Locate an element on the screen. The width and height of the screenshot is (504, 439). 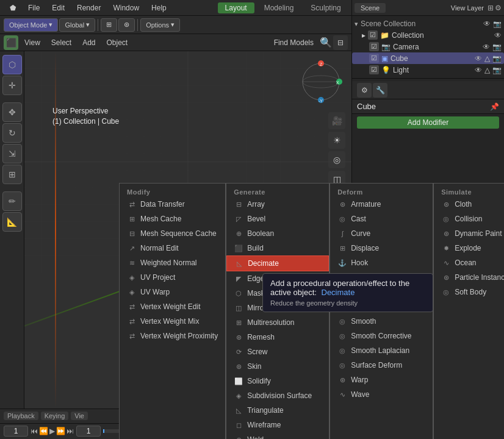
smooth-laplacian-item: ◎ Smooth Laplacian is located at coordinates (381, 351).